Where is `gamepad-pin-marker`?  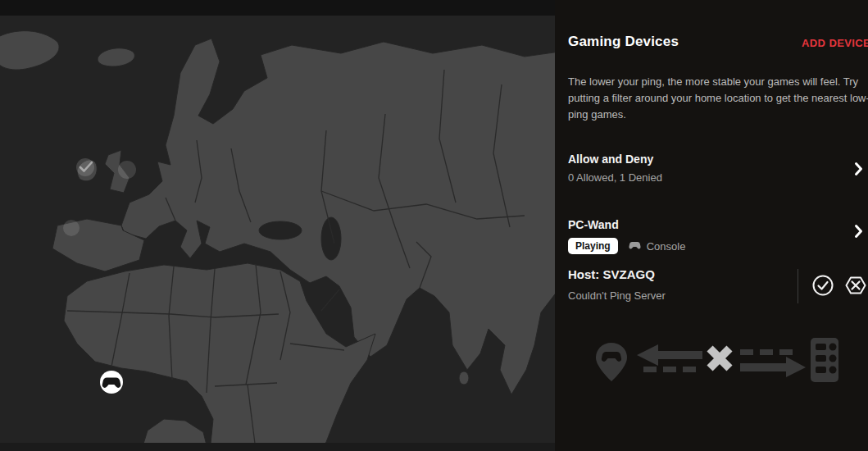 gamepad-pin-marker is located at coordinates (111, 382).